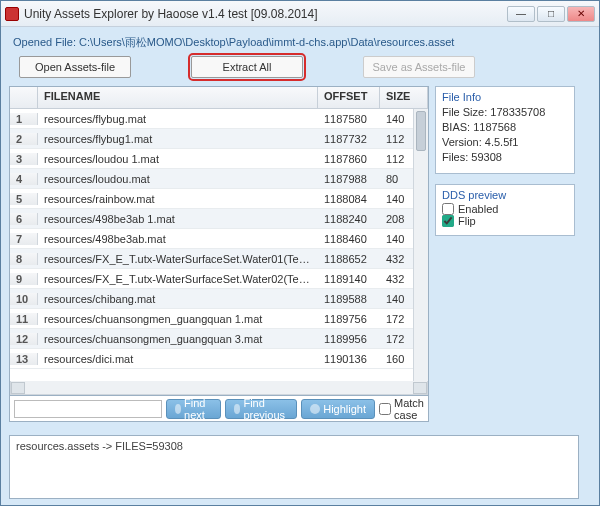 Image resolution: width=600 pixels, height=506 pixels. What do you see at coordinates (194, 409) in the screenshot?
I see `find-next-button: Find next` at bounding box center [194, 409].